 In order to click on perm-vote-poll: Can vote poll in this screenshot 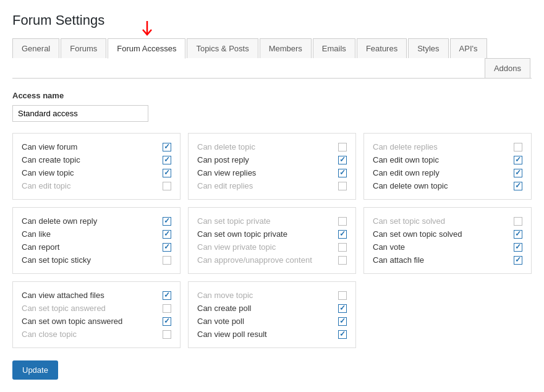, I will do `click(272, 322)`.